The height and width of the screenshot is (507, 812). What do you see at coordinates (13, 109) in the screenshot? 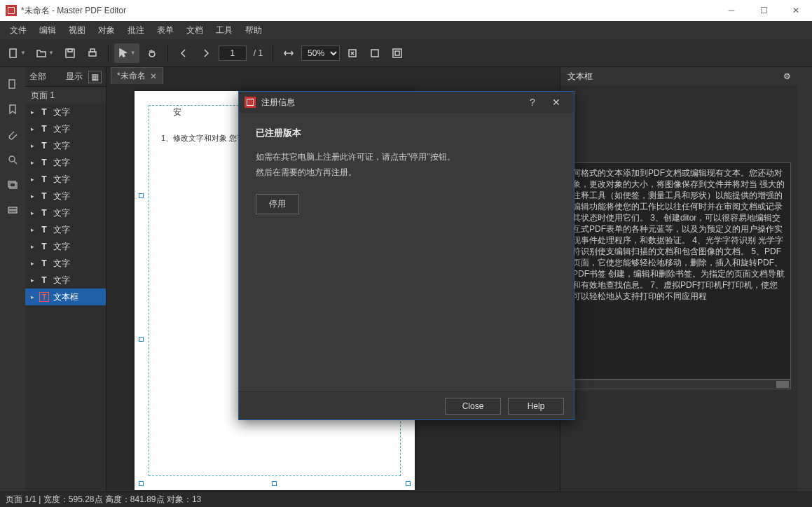
I see `rail-bookmarks-icon` at bounding box center [13, 109].